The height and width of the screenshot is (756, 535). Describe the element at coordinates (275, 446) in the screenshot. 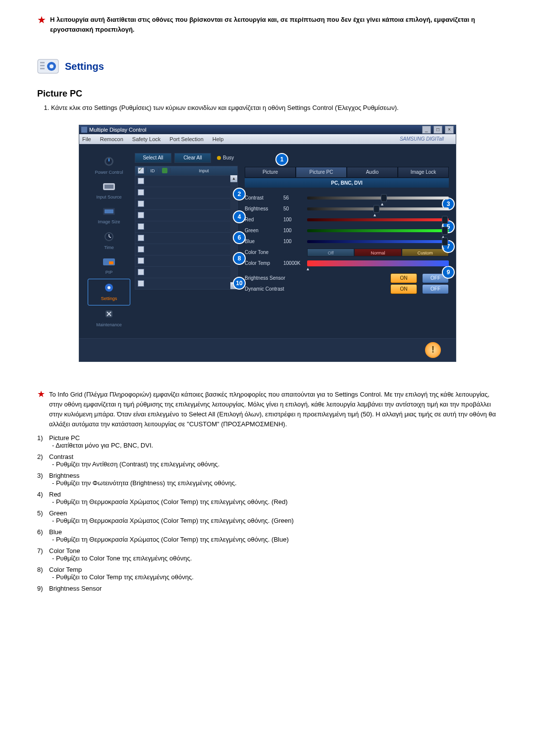

I see `list-desc: - Διατίθεται μόνο για PC, BNC, DVI.` at that location.